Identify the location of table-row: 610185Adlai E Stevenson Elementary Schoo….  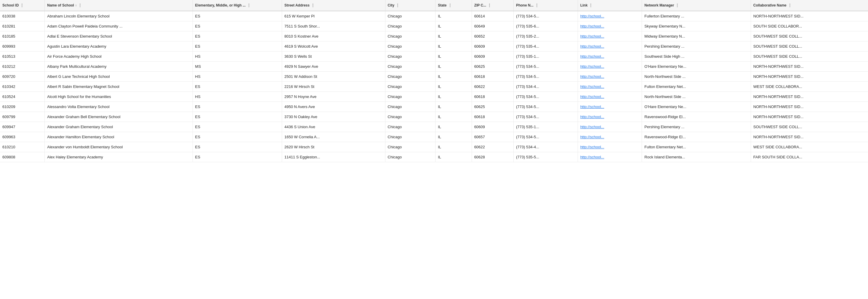
(434, 36).